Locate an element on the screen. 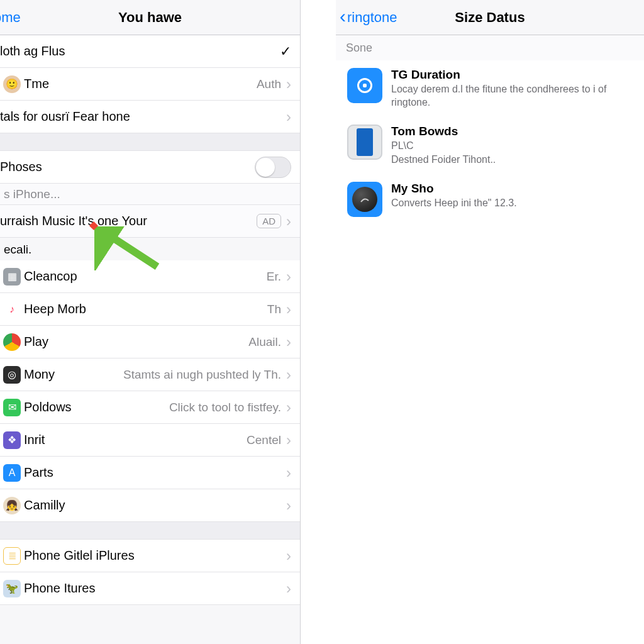 The height and width of the screenshot is (644, 644). row-label: Phone Itures is located at coordinates (152, 589).